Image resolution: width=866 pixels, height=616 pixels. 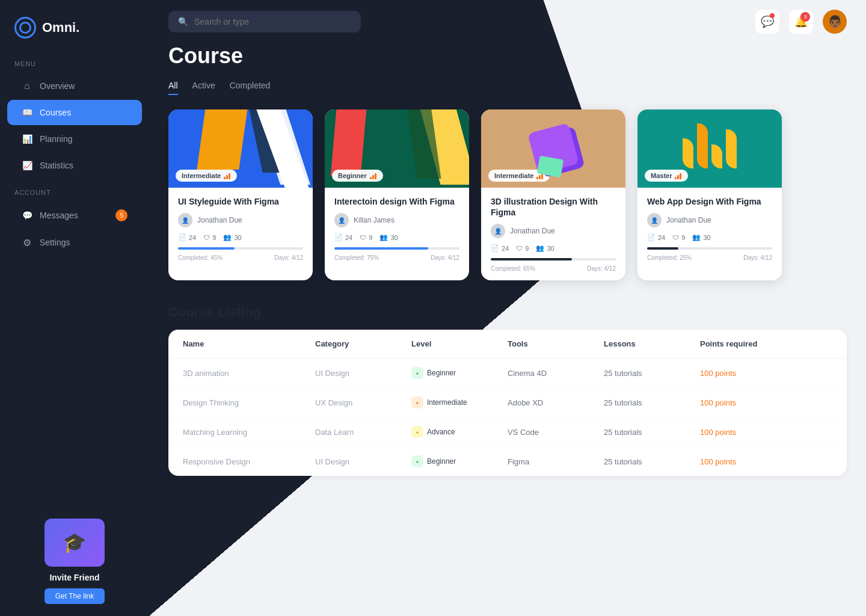 What do you see at coordinates (556, 403) in the screenshot?
I see `row-tools-2: Adobe XD` at bounding box center [556, 403].